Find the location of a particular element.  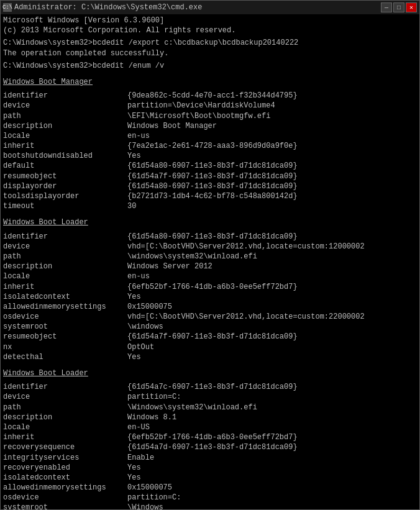

close-button: ✕ is located at coordinates (411, 7).